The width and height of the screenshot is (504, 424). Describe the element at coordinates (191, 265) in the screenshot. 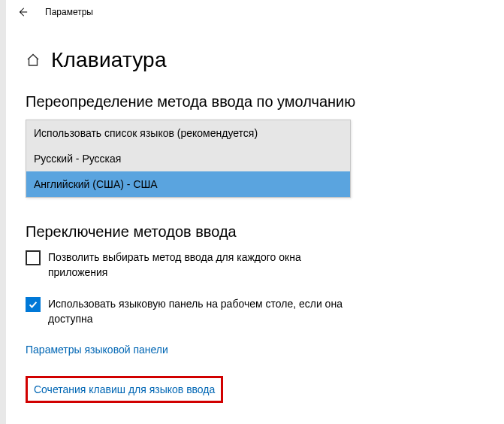

I see `checkbox-per-window-row: Позволить выбирать метод ввода для каждо…` at that location.